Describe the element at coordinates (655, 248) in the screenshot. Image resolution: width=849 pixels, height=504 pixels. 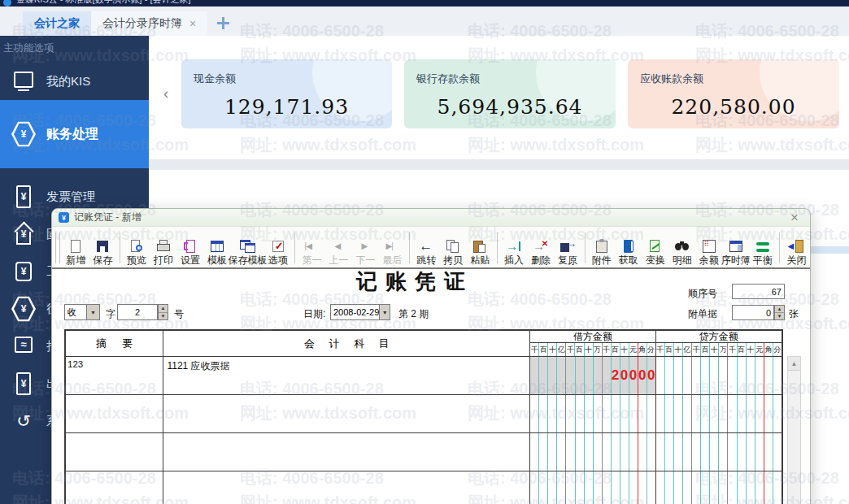
I see `toolbar-button-transform: 变换` at that location.